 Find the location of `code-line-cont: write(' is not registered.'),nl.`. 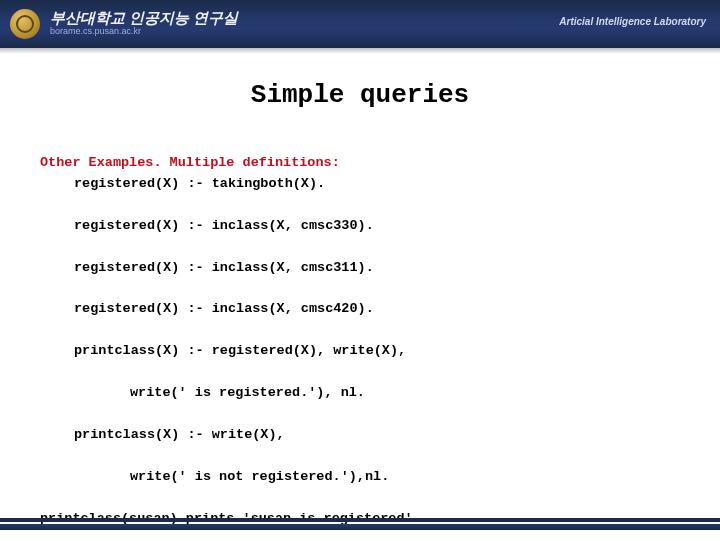

code-line-cont: write(' is not registered.'),nl. is located at coordinates (360, 478).